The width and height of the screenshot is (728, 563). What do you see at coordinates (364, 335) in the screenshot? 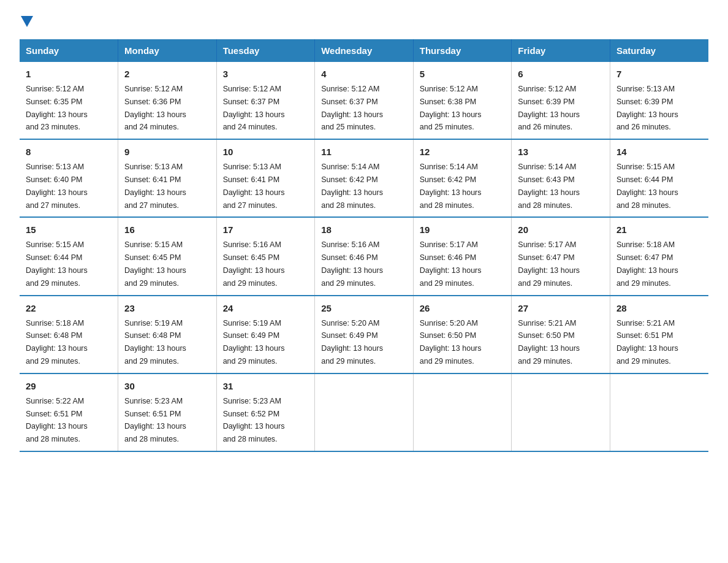
I see `week-row-4: 22Sunrise: 5:18 AMSunset: 6:48 PMDayligh…` at bounding box center [364, 335].